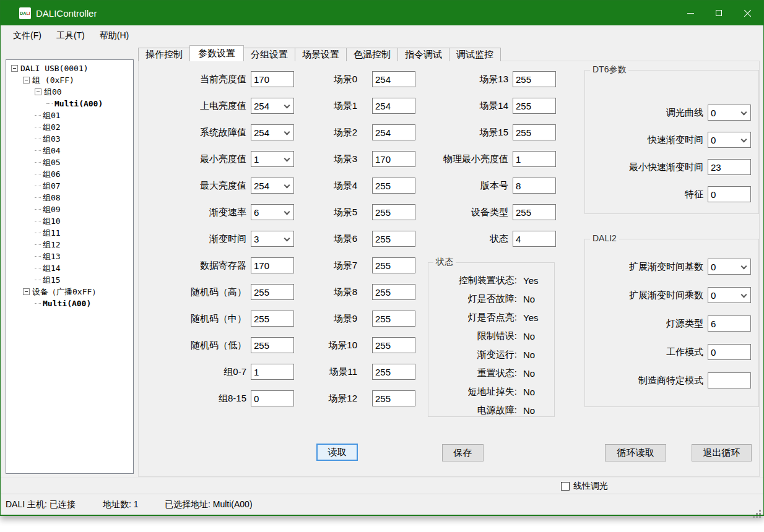 Image resolution: width=764 pixels, height=532 pixels. What do you see at coordinates (719, 13) in the screenshot?
I see `maximize-button` at bounding box center [719, 13].